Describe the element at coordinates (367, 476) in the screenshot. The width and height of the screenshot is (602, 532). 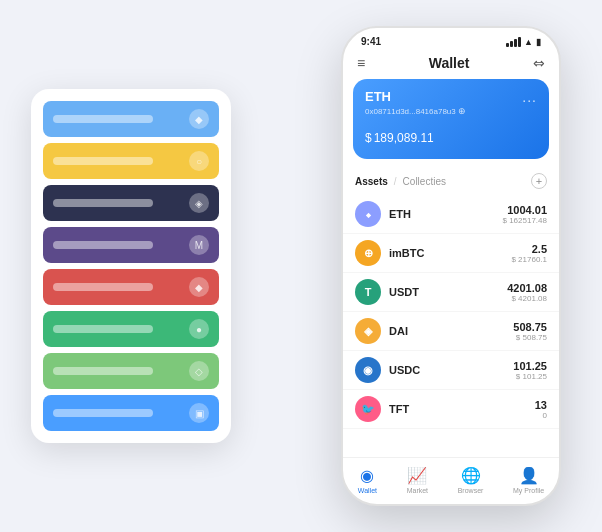
I see `nav-icon-wallet: ◉` at that location.